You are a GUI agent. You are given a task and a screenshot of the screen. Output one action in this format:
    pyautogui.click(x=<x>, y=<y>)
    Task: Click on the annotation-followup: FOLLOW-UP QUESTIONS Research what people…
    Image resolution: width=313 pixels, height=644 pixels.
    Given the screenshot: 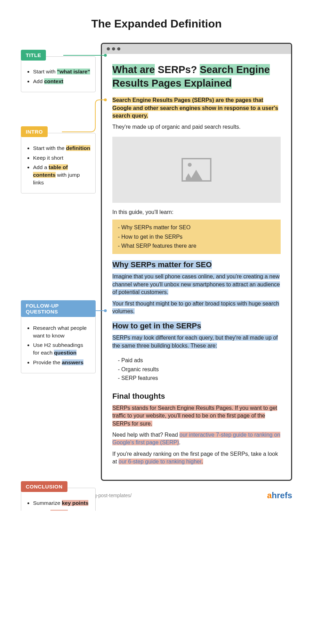 What is the action you would take?
    pyautogui.click(x=58, y=337)
    